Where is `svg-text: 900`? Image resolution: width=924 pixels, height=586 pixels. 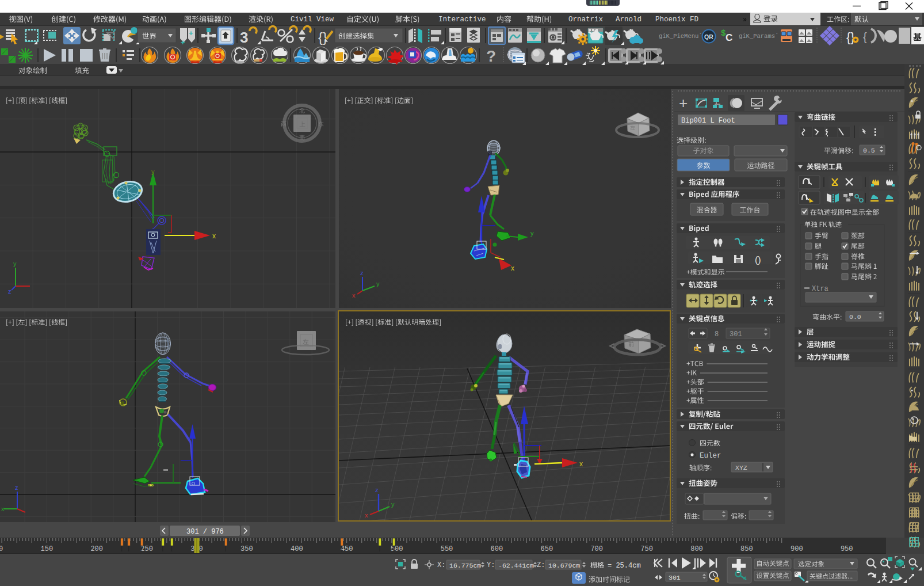
svg-text: 900 is located at coordinates (797, 549).